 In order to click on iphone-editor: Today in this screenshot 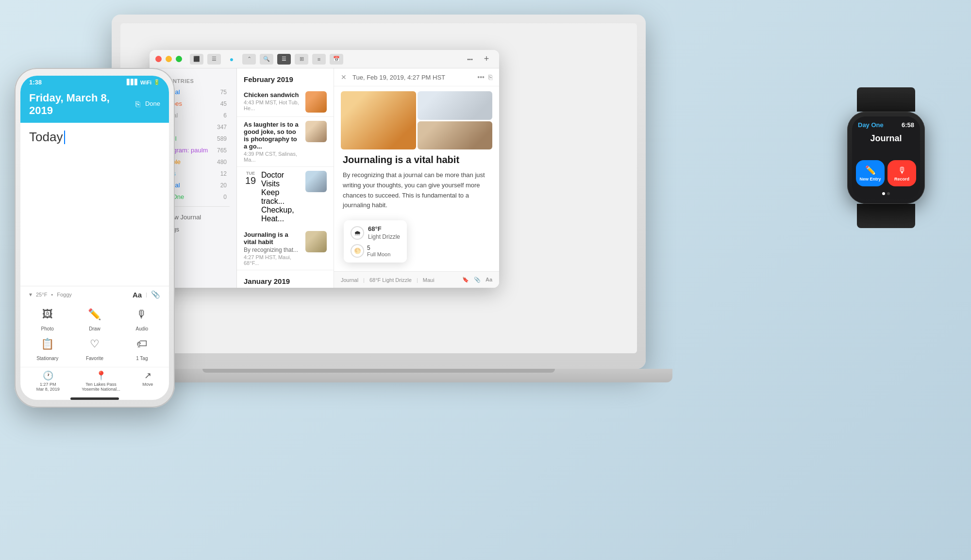, I will do `click(95, 204)`.